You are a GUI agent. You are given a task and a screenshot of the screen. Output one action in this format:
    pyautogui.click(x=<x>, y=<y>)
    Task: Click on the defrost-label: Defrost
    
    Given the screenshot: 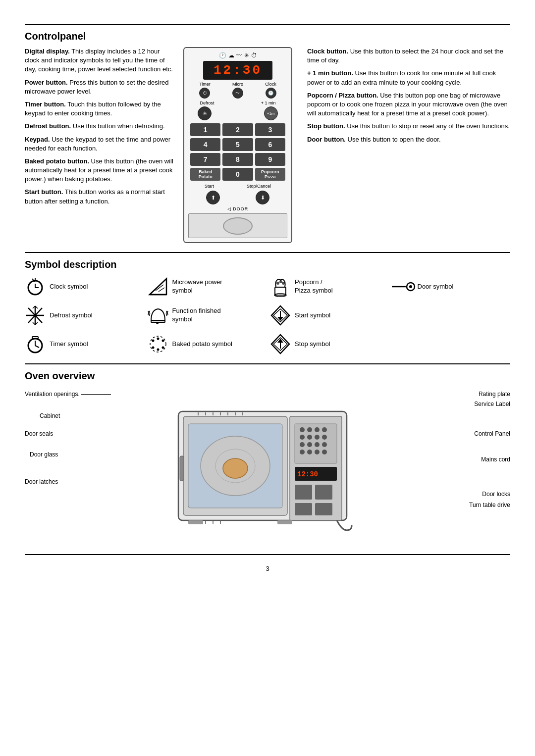 What is the action you would take?
    pyautogui.click(x=207, y=103)
    